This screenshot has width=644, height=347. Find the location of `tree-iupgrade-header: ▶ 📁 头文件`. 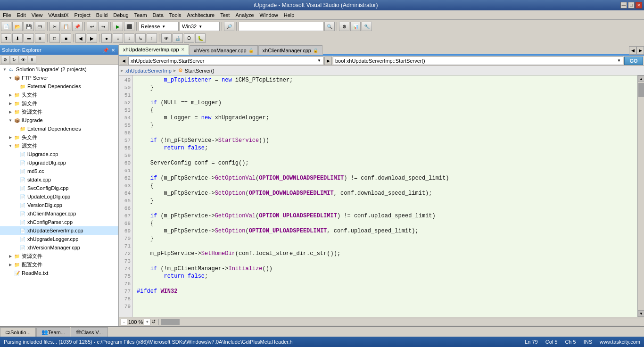

tree-iupgrade-header: ▶ 📁 头文件 is located at coordinates (59, 137).